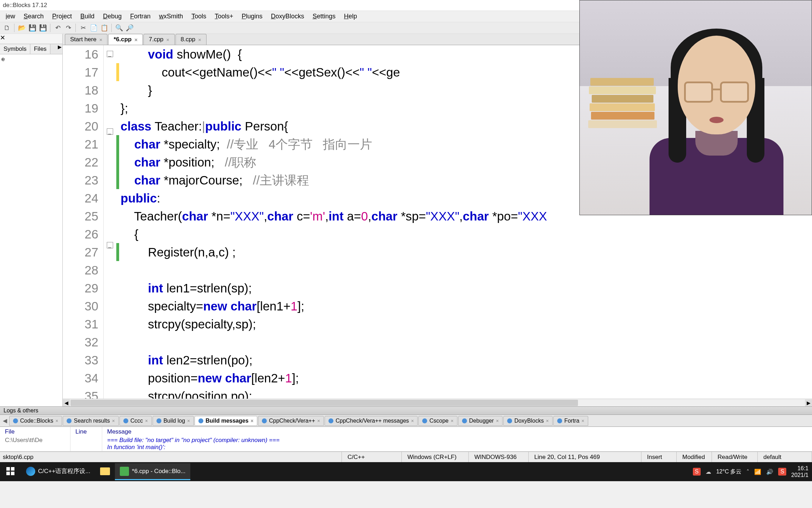  Describe the element at coordinates (224, 16) in the screenshot. I see `menu-tools+: Tools+` at that location.